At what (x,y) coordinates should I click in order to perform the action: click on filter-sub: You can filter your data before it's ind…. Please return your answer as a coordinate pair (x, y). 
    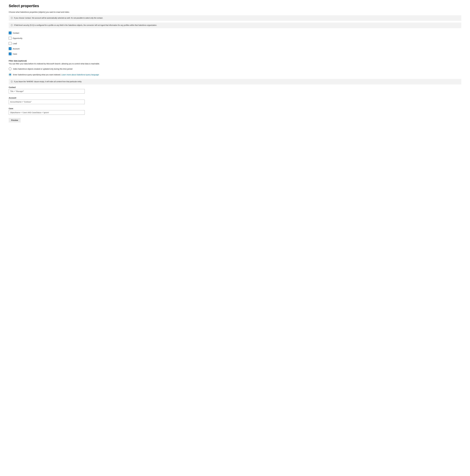
    Looking at the image, I should click on (235, 64).